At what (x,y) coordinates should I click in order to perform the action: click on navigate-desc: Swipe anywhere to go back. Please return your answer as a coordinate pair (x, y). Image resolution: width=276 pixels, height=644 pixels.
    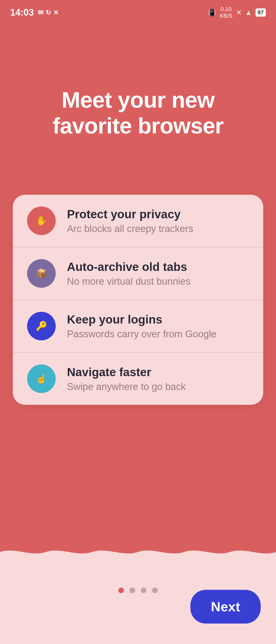
    Looking at the image, I should click on (158, 387).